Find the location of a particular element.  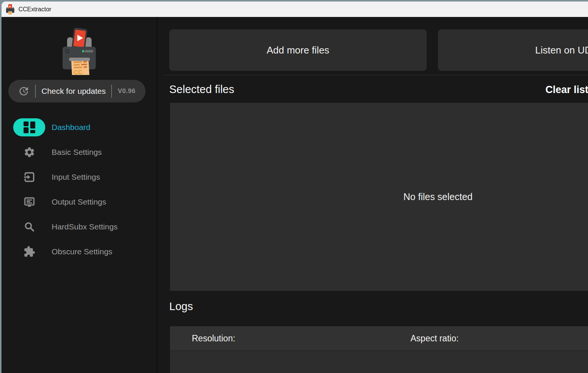

logs-table-header: Resolution: Aspect ratio: is located at coordinates (379, 338).